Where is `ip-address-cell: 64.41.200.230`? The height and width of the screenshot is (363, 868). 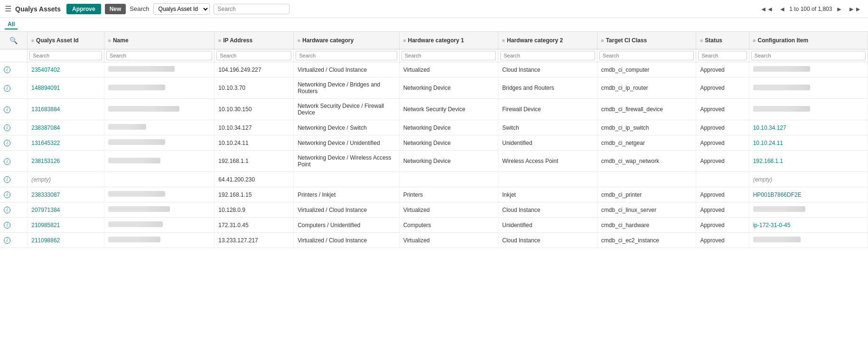
ip-address-cell: 64.41.200.230 is located at coordinates (254, 180).